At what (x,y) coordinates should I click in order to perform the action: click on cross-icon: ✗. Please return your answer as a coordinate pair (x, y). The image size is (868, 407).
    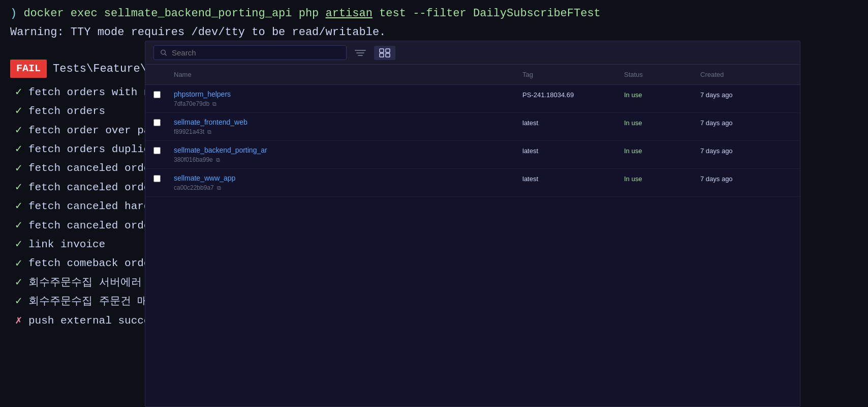
    Looking at the image, I should click on (20, 321).